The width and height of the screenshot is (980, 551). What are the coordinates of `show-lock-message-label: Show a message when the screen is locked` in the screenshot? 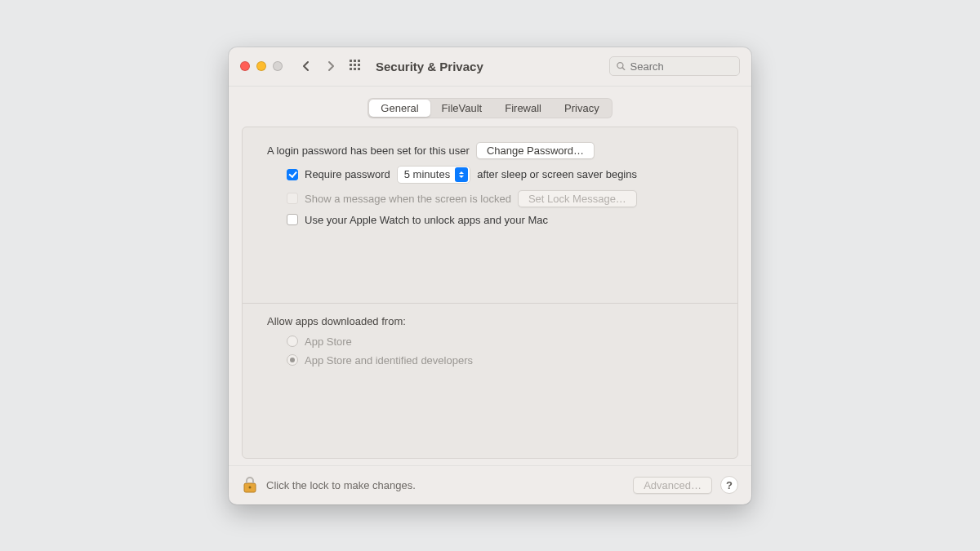 It's located at (408, 199).